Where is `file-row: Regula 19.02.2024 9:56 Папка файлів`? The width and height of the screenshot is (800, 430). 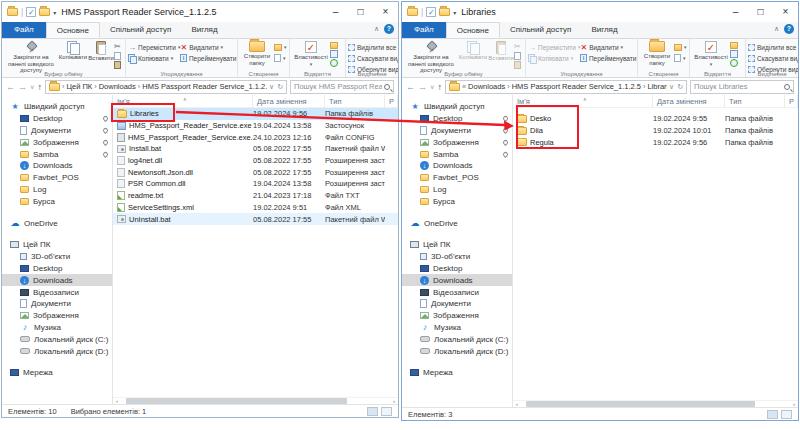 file-row: Regula 19.02.2024 9:56 Папка файлів is located at coordinates (656, 142).